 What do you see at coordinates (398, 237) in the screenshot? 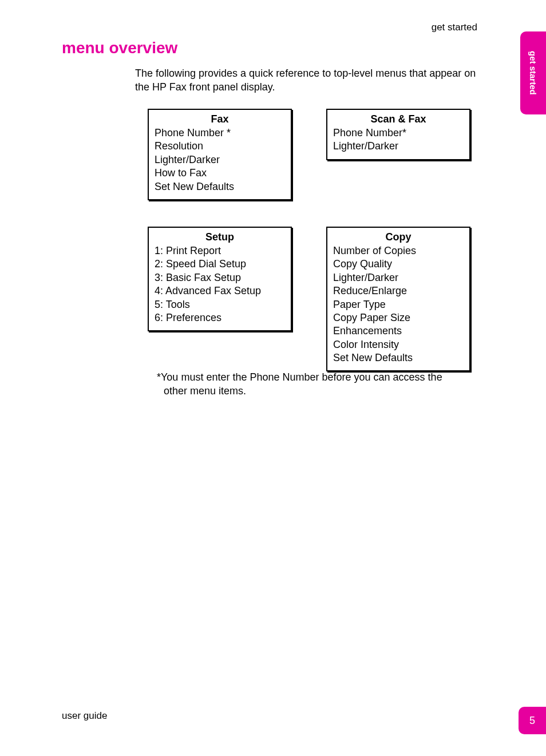
I see `menu-title-copy: Copy` at bounding box center [398, 237].